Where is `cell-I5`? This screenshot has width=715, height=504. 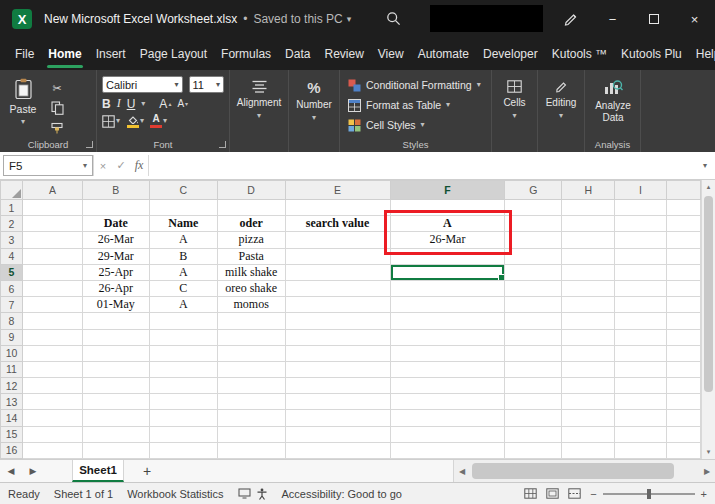 cell-I5 is located at coordinates (641, 272).